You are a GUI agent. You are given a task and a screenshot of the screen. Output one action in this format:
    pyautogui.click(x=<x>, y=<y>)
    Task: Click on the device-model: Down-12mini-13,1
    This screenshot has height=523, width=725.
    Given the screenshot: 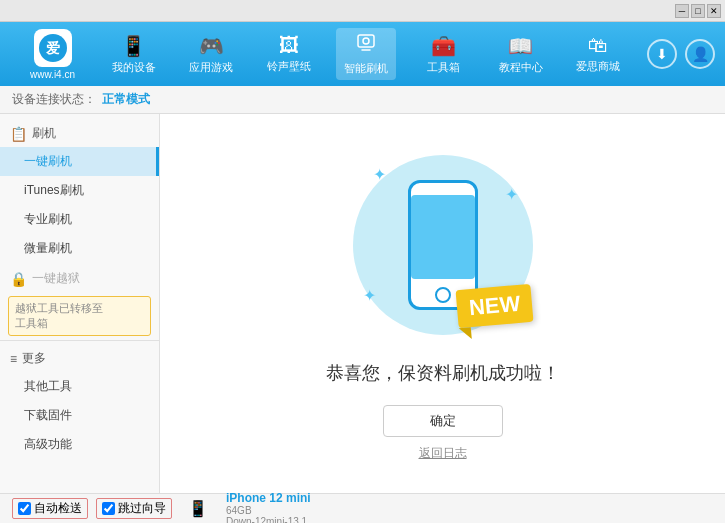 What is the action you would take?
    pyautogui.click(x=268, y=520)
    